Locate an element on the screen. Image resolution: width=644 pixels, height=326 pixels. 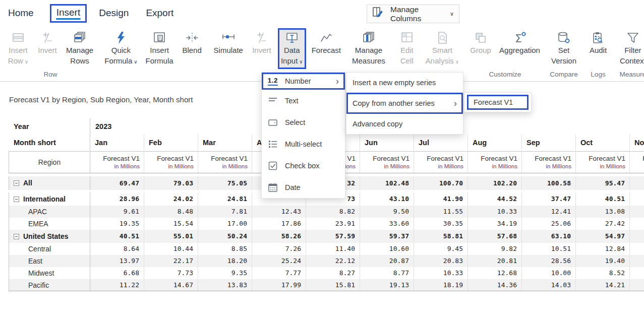
data-cell: 30.35 is located at coordinates (441, 224).